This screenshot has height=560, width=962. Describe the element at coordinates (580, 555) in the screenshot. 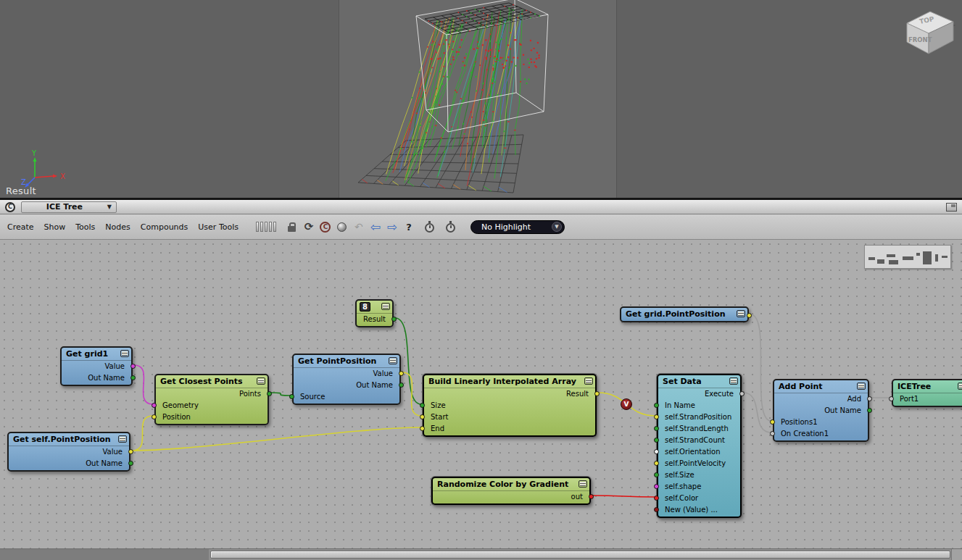

I see `scrollbar-thumb` at that location.